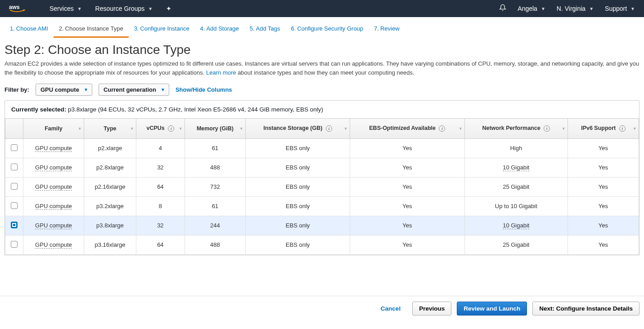  I want to click on filter-family-dropdown: GPU compute ▼, so click(64, 90).